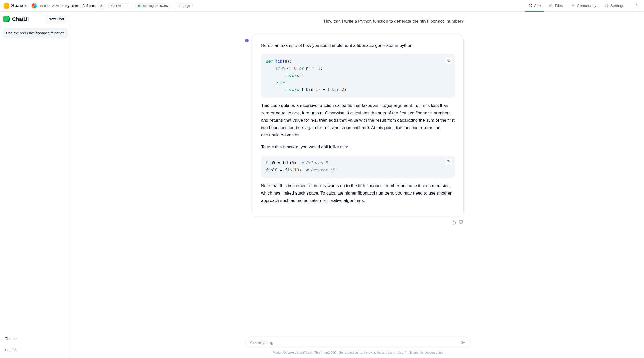 This screenshot has width=644, height=358. What do you see at coordinates (36, 33) in the screenshot?
I see `conversation-list: Use the recursive fibonacci function` at bounding box center [36, 33].